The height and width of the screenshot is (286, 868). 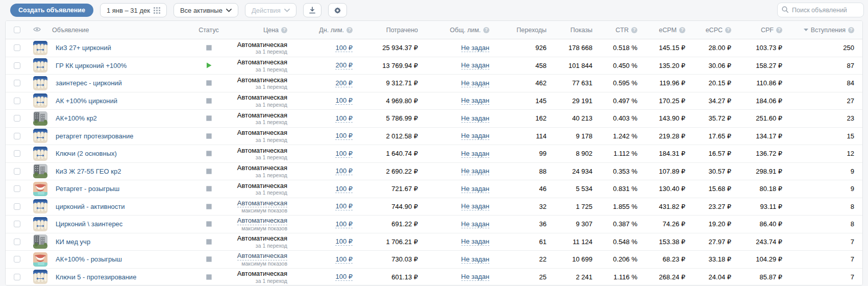 What do you see at coordinates (461, 30) in the screenshot?
I see `header-total-limit: Общ. лим.` at bounding box center [461, 30].